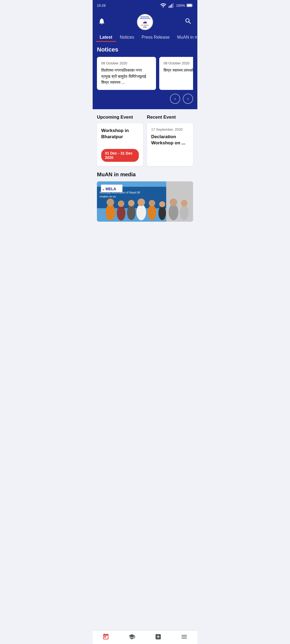 Image resolution: width=290 pixels, height=644 pixels. What do you see at coordinates (126, 63) in the screenshot?
I see `notice-date-1: 08 October 2020` at bounding box center [126, 63].